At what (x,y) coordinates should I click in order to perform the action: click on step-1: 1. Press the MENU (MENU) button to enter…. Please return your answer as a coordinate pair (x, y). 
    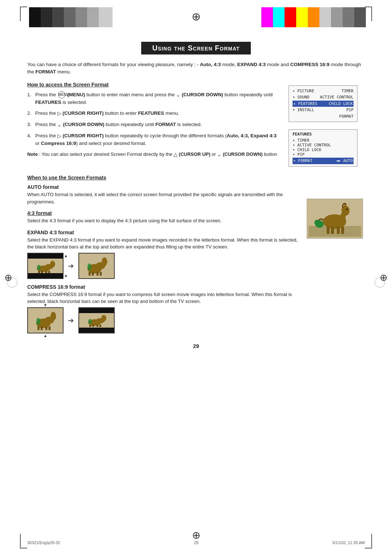
    Looking at the image, I should click on (154, 99).